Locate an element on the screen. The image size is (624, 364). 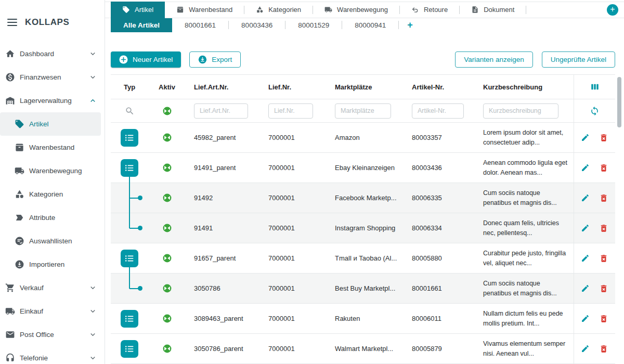
unverified-articles-button: Ungeprüfte Artikel is located at coordinates (578, 59).